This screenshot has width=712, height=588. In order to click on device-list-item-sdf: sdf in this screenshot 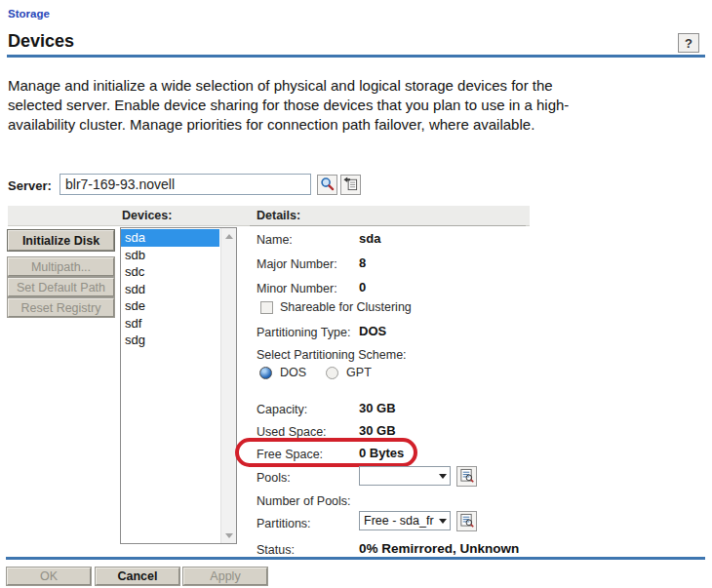, I will do `click(170, 324)`.